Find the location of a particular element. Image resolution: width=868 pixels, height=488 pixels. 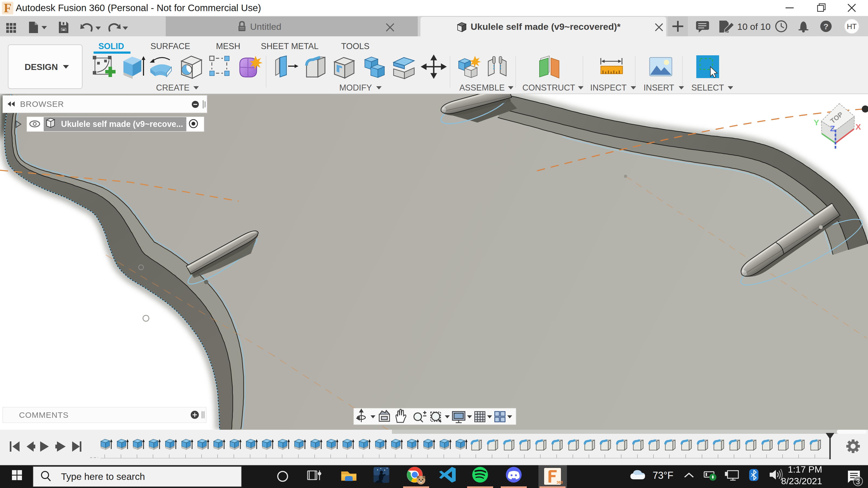

svg-text: CONSTRUCT is located at coordinates (549, 88).